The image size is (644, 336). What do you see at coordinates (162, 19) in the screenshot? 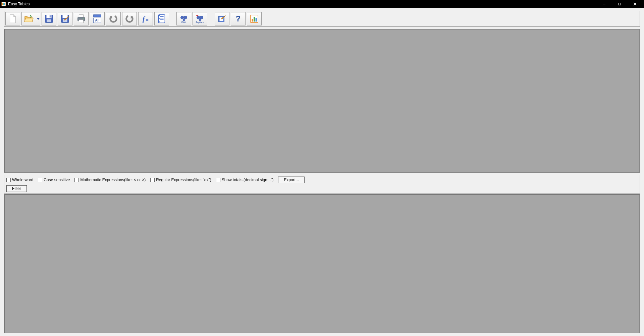
I see `notes-button` at bounding box center [162, 19].